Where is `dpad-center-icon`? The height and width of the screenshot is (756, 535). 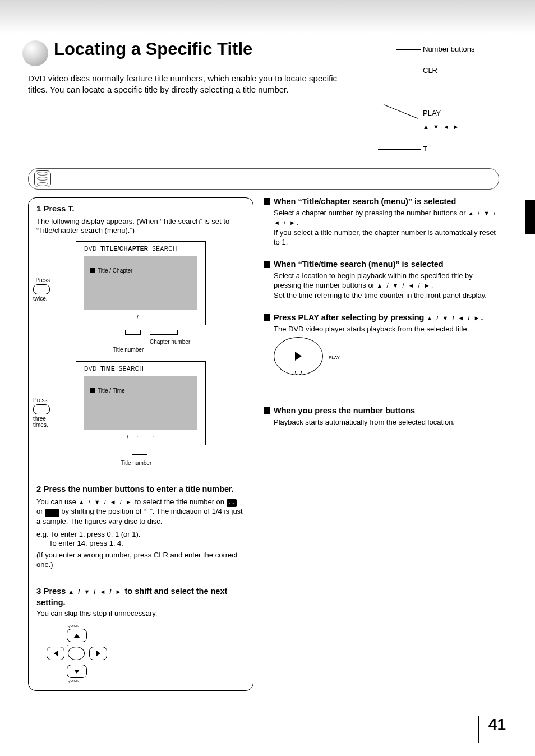 dpad-center-icon is located at coordinates (76, 653).